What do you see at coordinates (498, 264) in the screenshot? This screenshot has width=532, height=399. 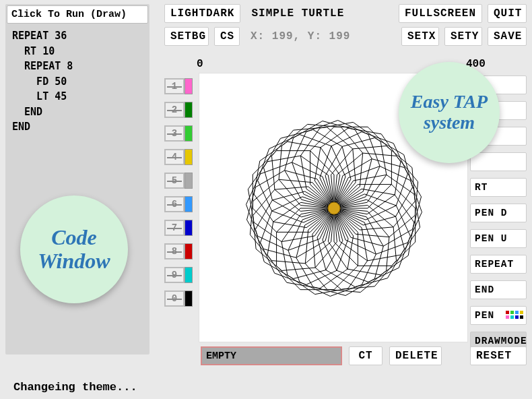 I see `cmd-repeat: REPEAT` at bounding box center [498, 264].